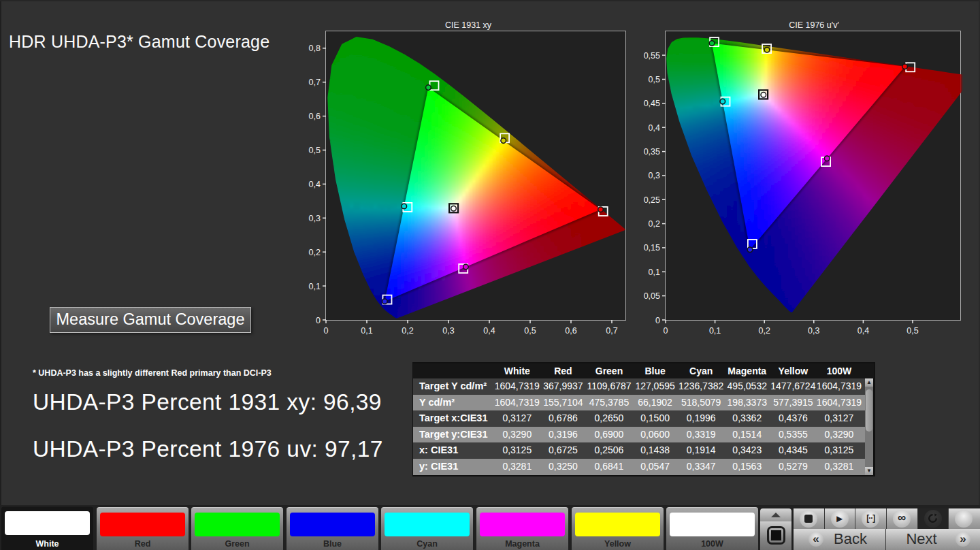  What do you see at coordinates (652, 56) in the screenshot?
I see `svg-text: 0,55` at bounding box center [652, 56].